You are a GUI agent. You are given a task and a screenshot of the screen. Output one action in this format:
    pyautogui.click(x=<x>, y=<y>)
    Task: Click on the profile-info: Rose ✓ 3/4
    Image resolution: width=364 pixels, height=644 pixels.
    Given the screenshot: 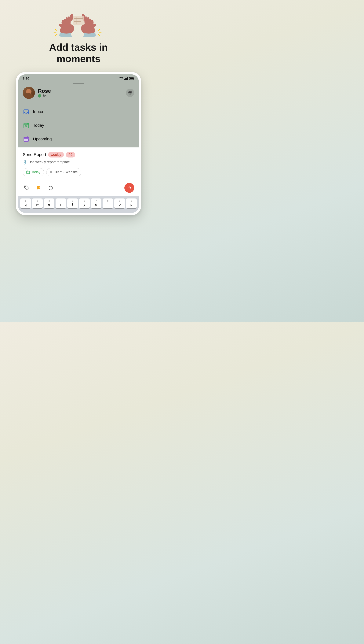 What is the action you would take?
    pyautogui.click(x=44, y=93)
    